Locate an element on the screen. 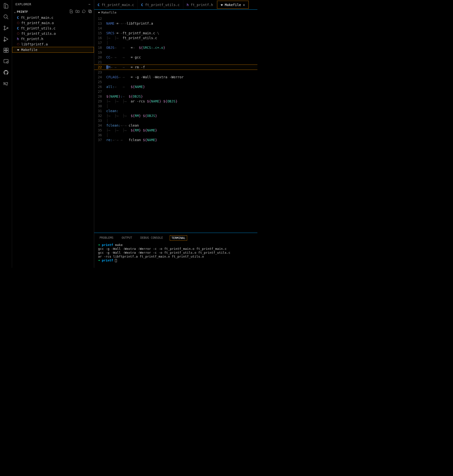 The image size is (453, 476). code-line: 20CC→ → → =·gcc is located at coordinates (176, 57).